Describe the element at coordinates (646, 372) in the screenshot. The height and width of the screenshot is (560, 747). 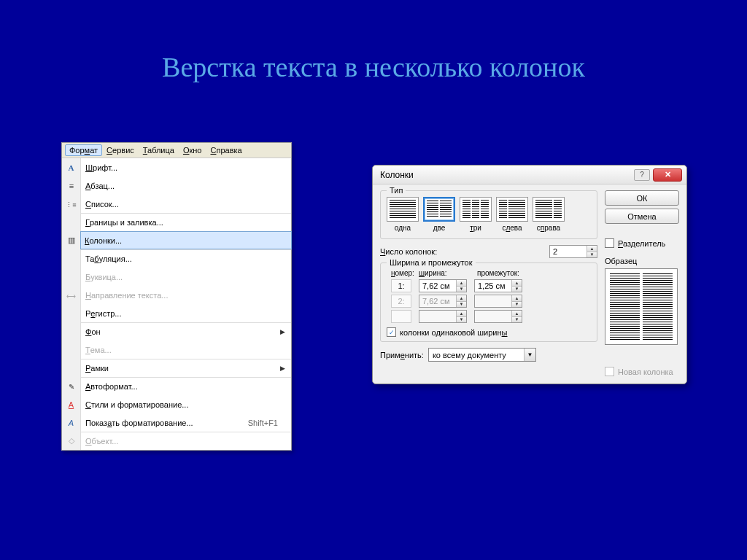
I see `newcol-label: Новая колонка` at that location.